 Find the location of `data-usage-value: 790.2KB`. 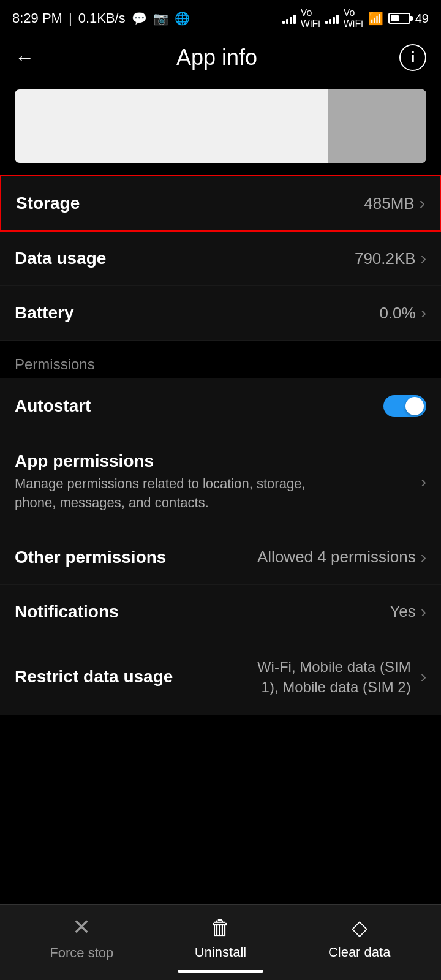

data-usage-value: 790.2KB is located at coordinates (385, 258).